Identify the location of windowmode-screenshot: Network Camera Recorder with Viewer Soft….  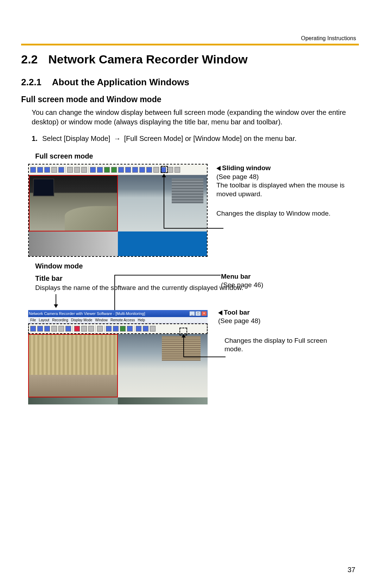
(118, 357).